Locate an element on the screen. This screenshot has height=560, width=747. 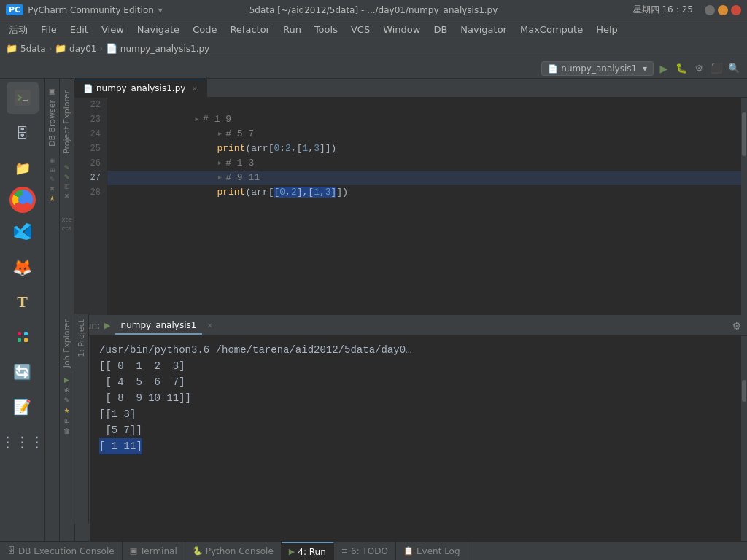
minimize-btn is located at coordinates (710, 10).